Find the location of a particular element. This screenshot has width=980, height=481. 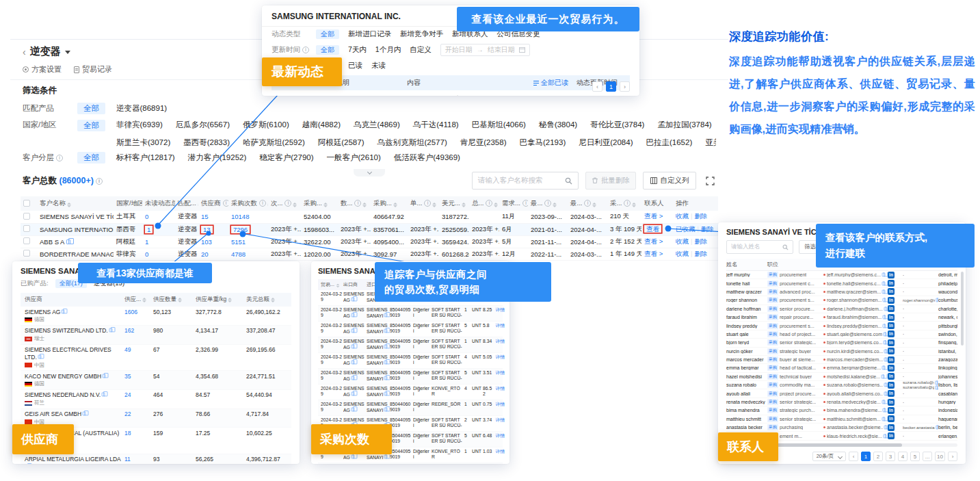

column-header: 供应数量 is located at coordinates (174, 300).